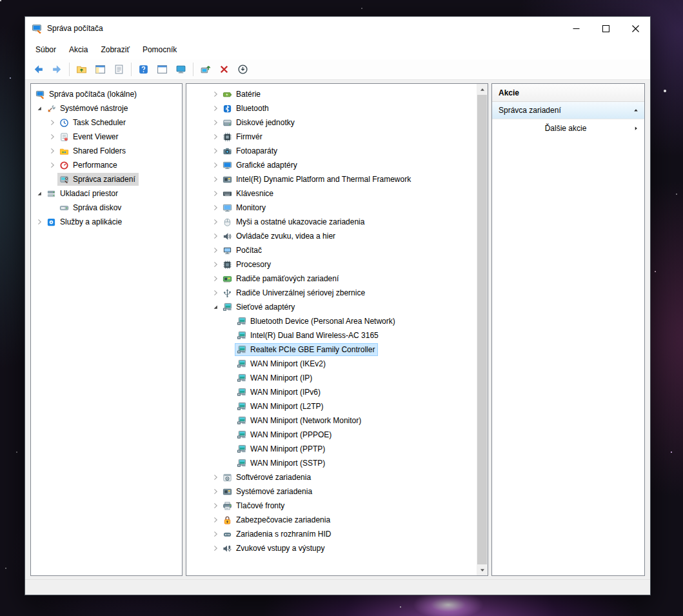 The height and width of the screenshot is (616, 683). I want to click on menu-item-zobrazit: Zobraziť, so click(115, 50).